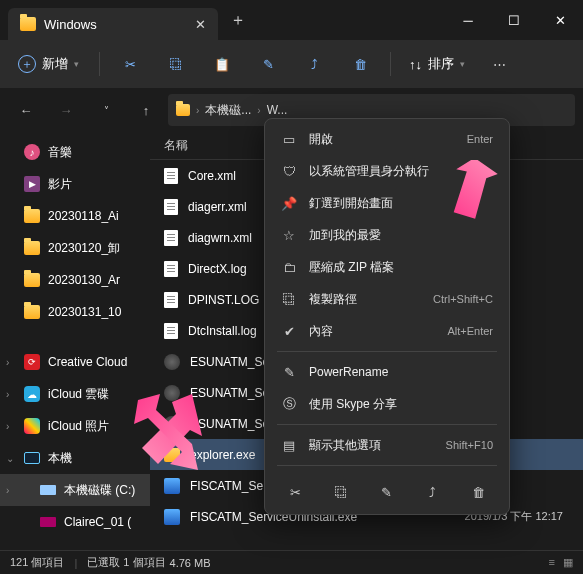 This screenshot has height=574, width=583. Describe the element at coordinates (348, 372) in the screenshot. I see `menu-label: PowerRename` at that location.